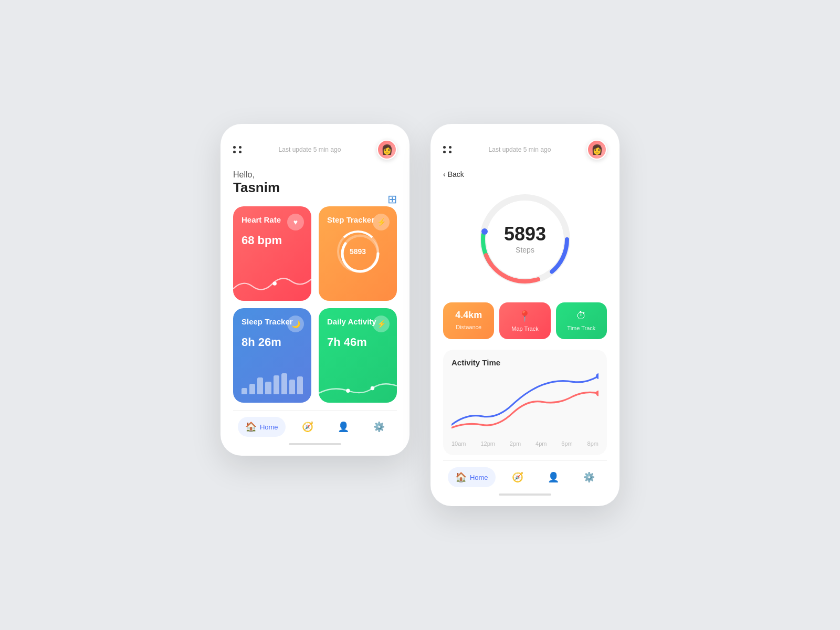 The height and width of the screenshot is (630, 840). I want to click on settings-icon-2: ⚙️, so click(589, 477).